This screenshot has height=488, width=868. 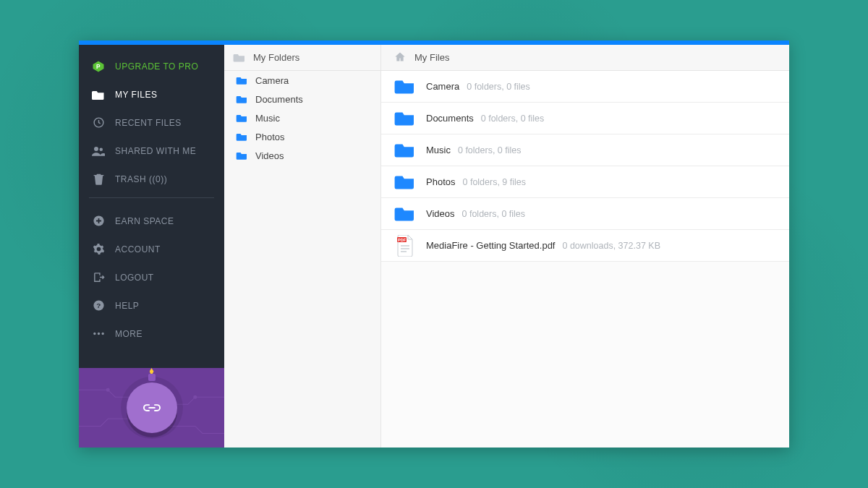 What do you see at coordinates (268, 119) in the screenshot?
I see `tree-item-label: Music` at bounding box center [268, 119].